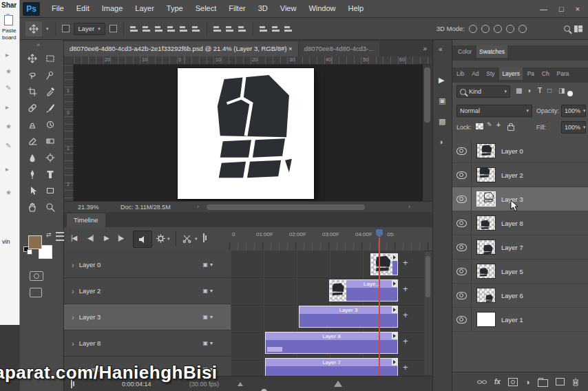 This screenshot has height=391, width=588. I want to click on clip-fade-handle, so click(275, 350).